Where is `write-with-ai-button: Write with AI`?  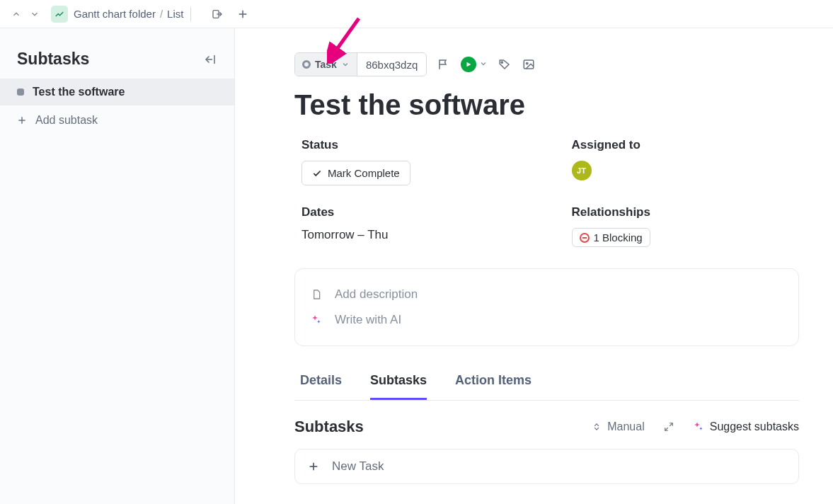
write-with-ai-button: Write with AI is located at coordinates (546, 320).